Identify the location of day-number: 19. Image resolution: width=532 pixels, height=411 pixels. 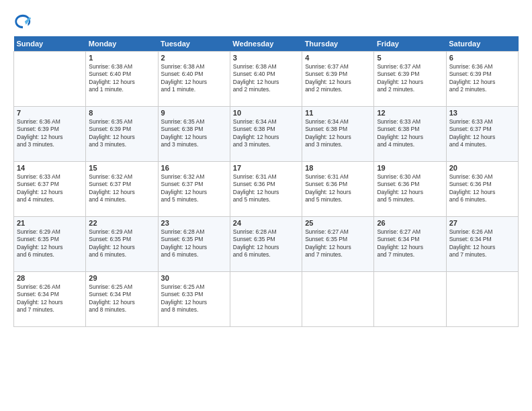
(410, 168).